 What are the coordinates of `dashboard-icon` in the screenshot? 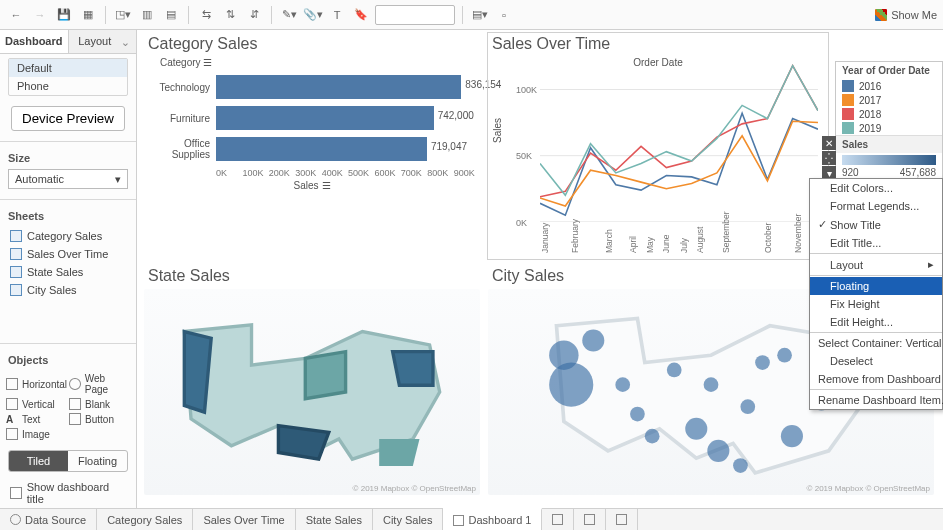 It's located at (458, 520).